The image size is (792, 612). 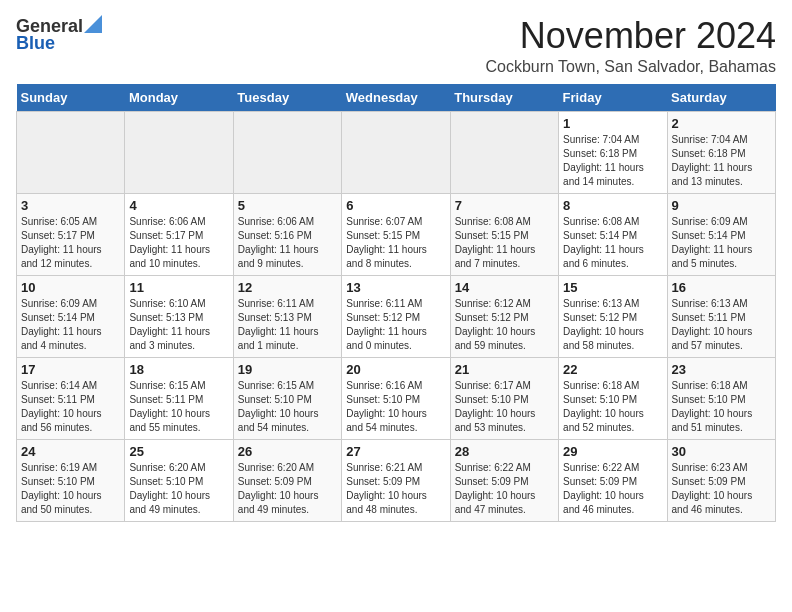 I want to click on calendar-cell: 8Sunrise: 6:08 AM Sunset: 5:14 PM Daylig…, so click(x=613, y=234).